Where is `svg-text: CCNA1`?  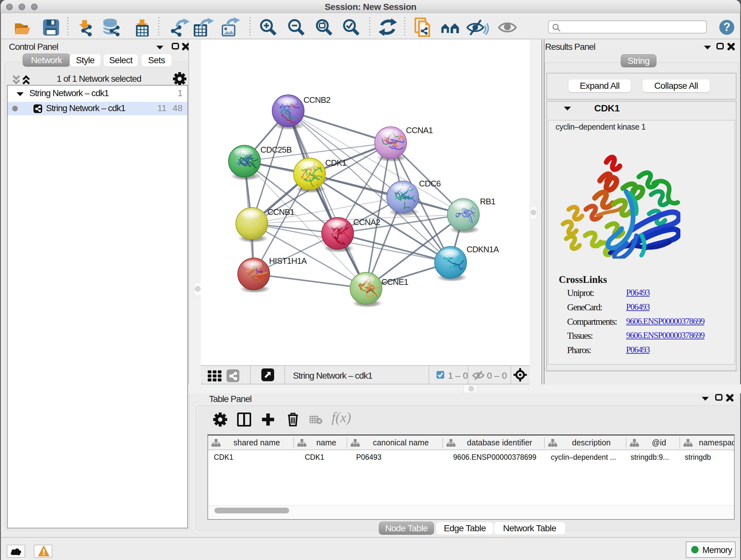 svg-text: CCNA1 is located at coordinates (419, 130).